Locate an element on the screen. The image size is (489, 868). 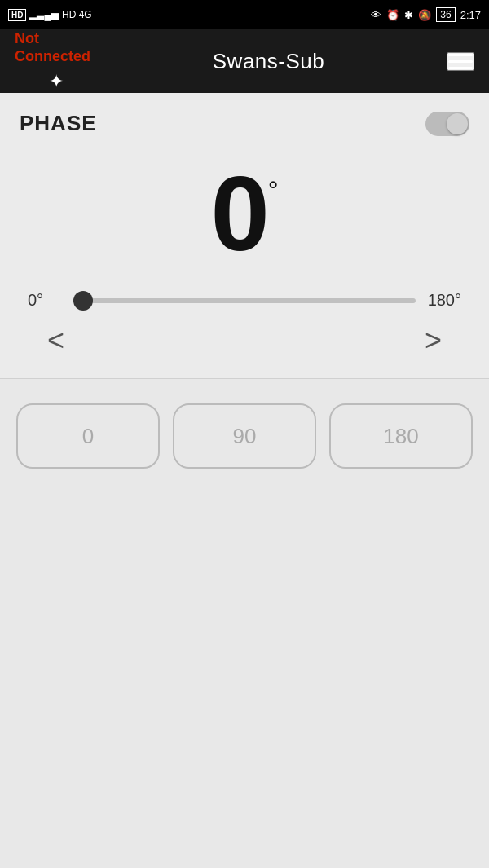
degree-symbol: ° is located at coordinates (274, 191).